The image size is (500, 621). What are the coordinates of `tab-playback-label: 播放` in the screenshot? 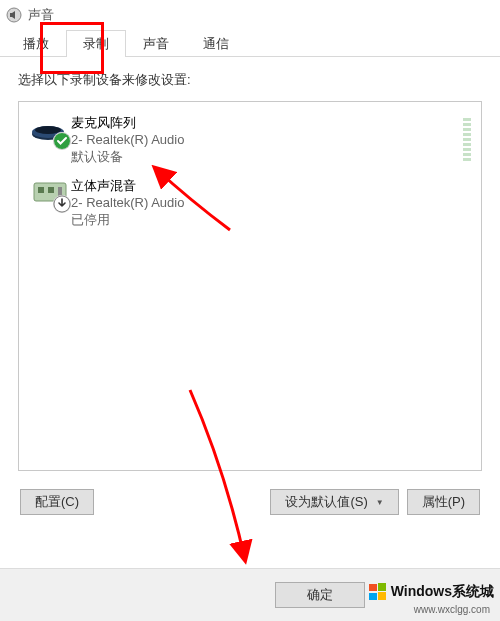 It's located at (36, 44).